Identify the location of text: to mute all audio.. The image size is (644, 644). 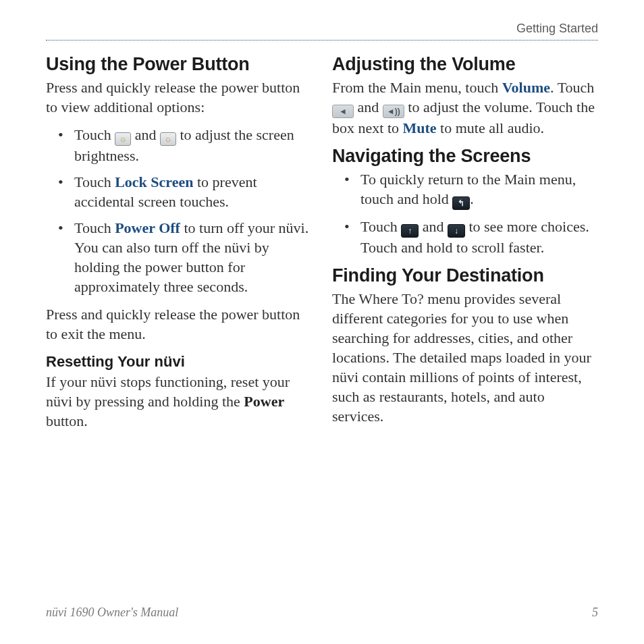
(490, 128).